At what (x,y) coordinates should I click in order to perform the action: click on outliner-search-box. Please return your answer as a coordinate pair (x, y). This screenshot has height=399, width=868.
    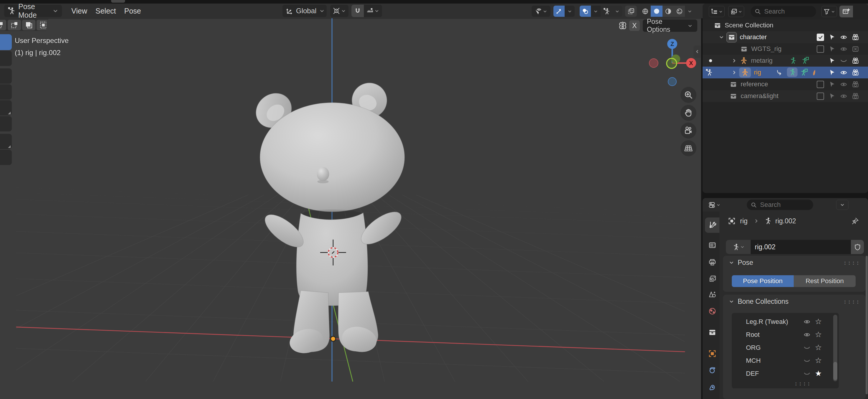
    Looking at the image, I should click on (783, 11).